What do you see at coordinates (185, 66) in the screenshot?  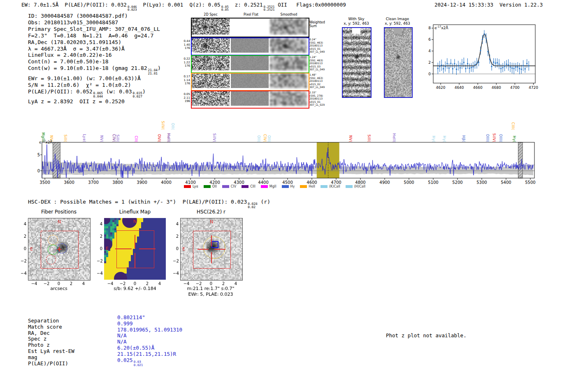 I see `weight-value: 176` at bounding box center [185, 66].